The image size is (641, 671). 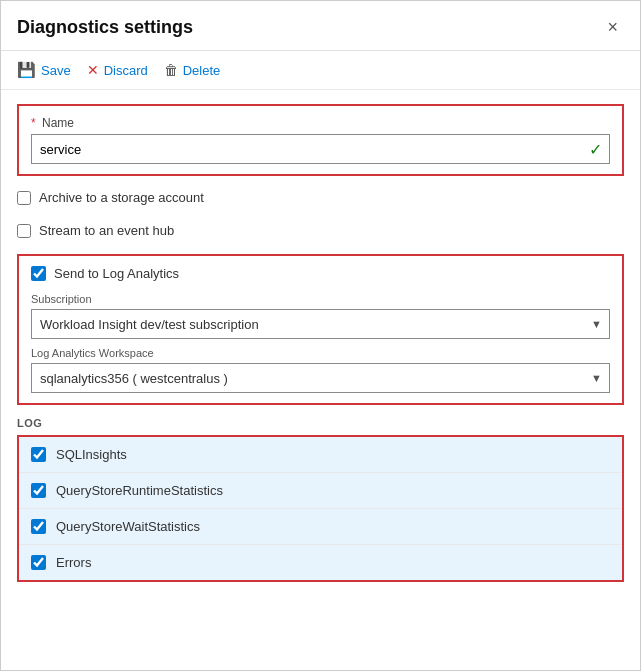 I want to click on workspace-dropdown: sqlanalytics356 ( westcentralus ), so click(x=320, y=378).